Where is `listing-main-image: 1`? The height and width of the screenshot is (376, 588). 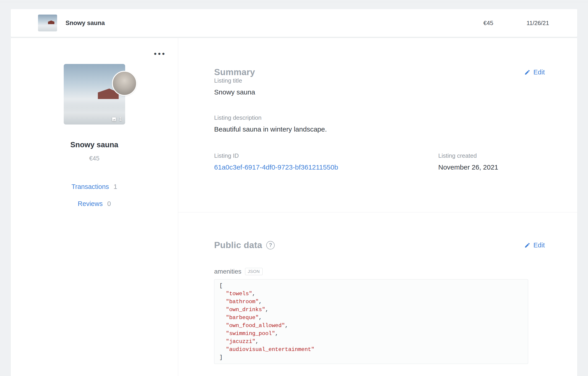 listing-main-image: 1 is located at coordinates (94, 94).